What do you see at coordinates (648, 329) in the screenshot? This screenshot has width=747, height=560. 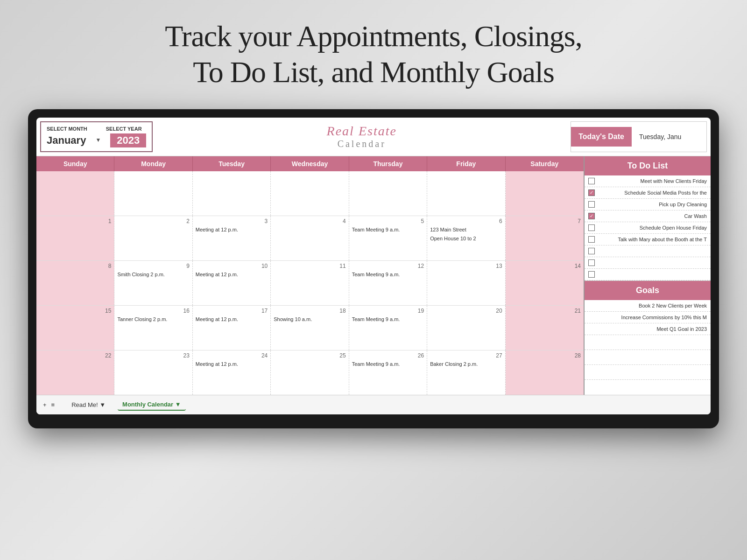 I see `goal-item: Meet Q1 Goal in 2023` at bounding box center [648, 329].